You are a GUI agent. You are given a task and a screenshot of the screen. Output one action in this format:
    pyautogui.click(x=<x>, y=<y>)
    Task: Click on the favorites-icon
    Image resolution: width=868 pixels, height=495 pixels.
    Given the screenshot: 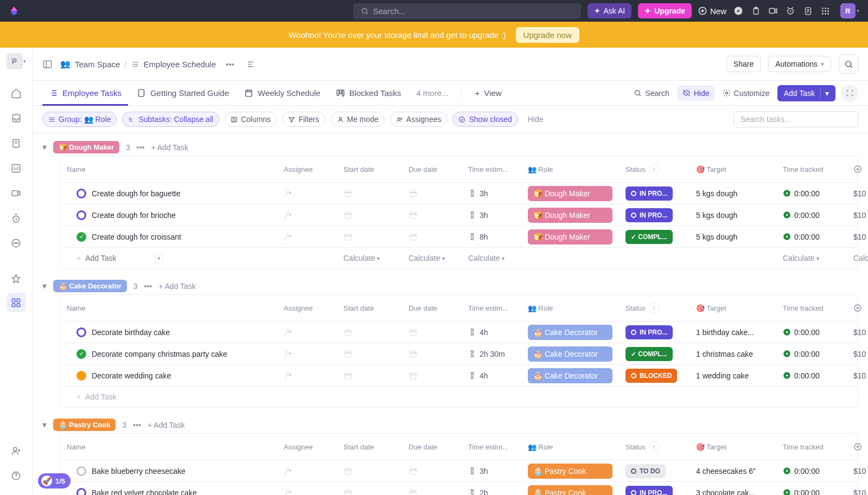 What is the action you would take?
    pyautogui.click(x=16, y=279)
    